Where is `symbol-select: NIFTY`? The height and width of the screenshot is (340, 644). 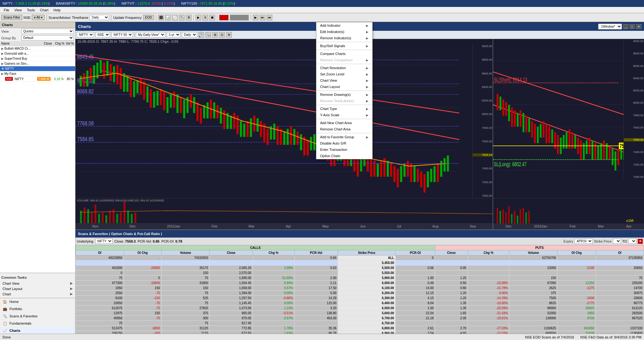
symbol-select: NIFTY is located at coordinates (86, 35).